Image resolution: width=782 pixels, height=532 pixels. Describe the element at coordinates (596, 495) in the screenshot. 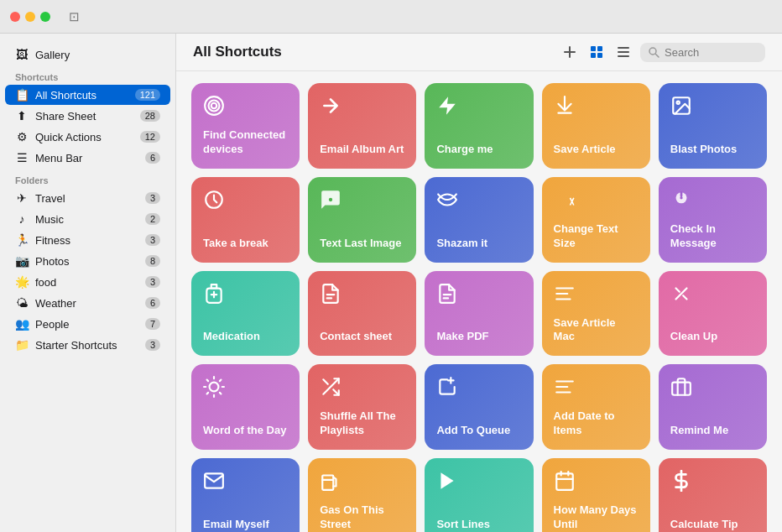

I see `shortcut-card-how-many-days-until: How Many Days Until` at that location.